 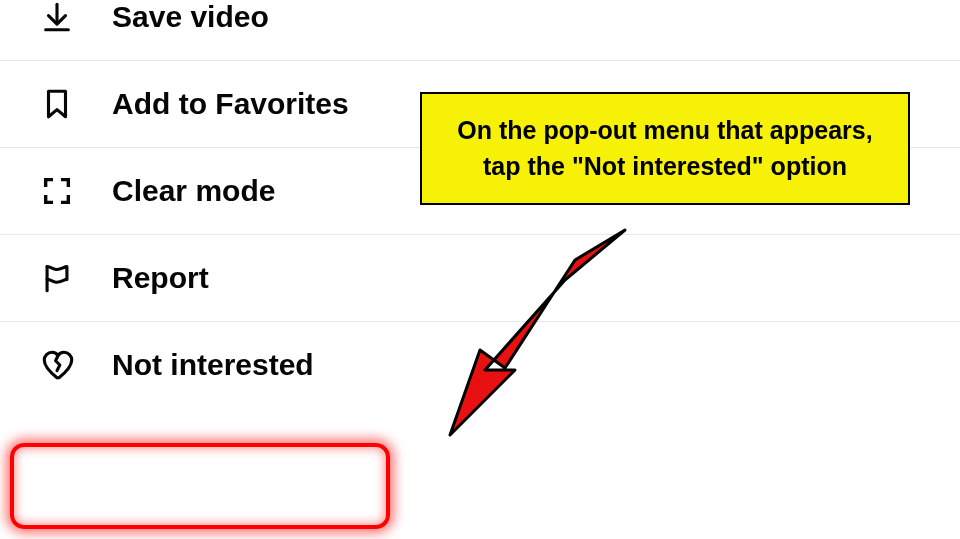 I want to click on menu-item-label: Add to Favorites, so click(x=230, y=104).